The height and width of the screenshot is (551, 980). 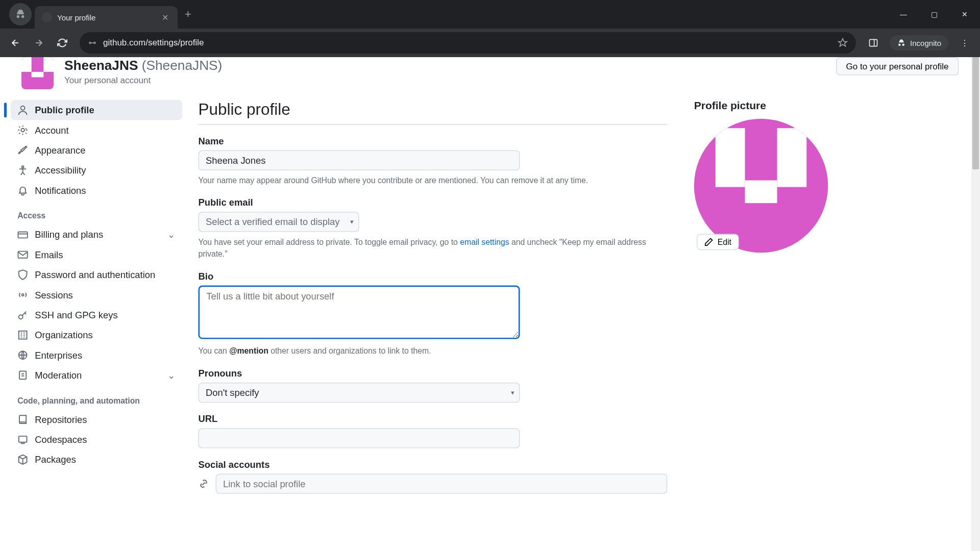 I want to click on gear-icon, so click(x=22, y=131).